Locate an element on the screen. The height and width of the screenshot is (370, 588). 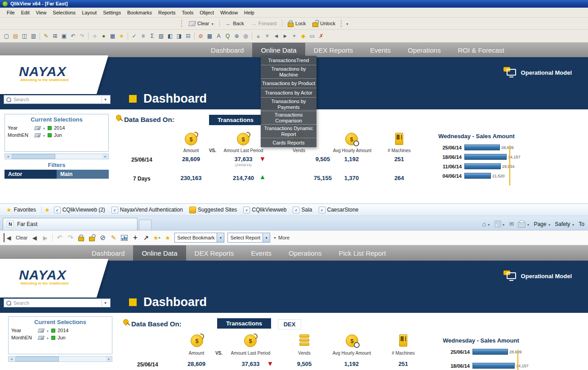
menu-item-settings: Settings is located at coordinates (112, 13).